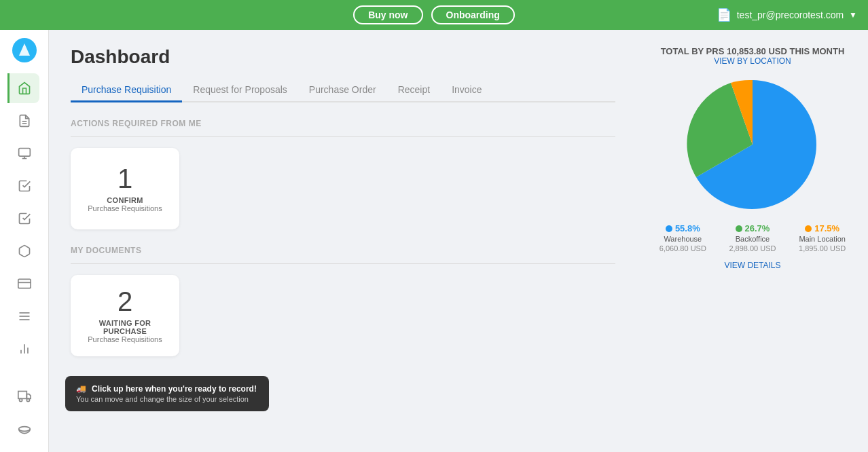 The width and height of the screenshot is (868, 452). I want to click on sidebar-item-menu, so click(24, 316).